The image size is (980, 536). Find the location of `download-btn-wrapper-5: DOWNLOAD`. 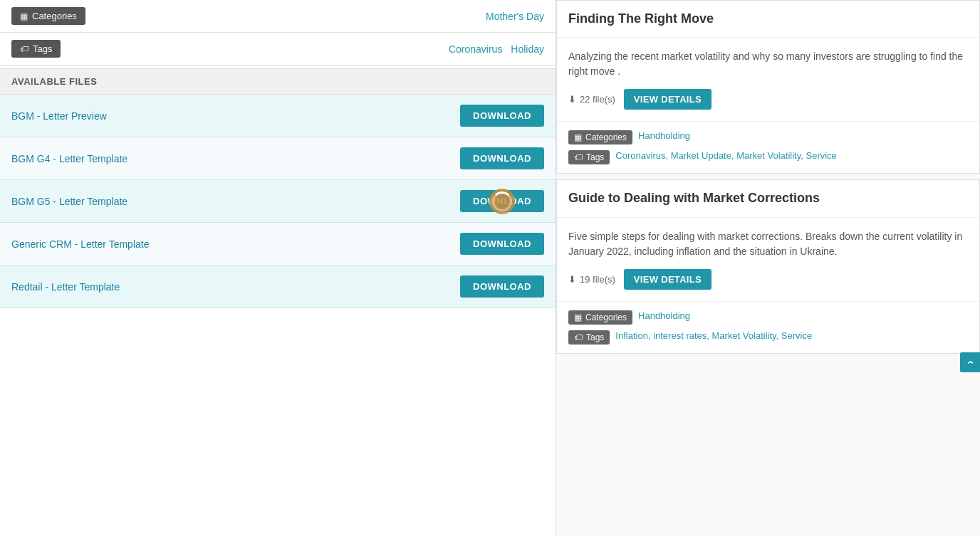

download-btn-wrapper-5: DOWNLOAD is located at coordinates (502, 286).